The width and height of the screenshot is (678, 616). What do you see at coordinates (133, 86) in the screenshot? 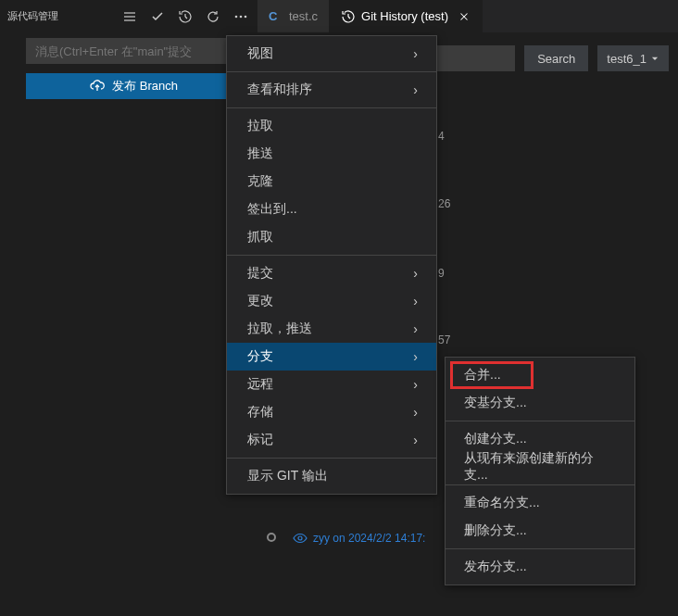
I see `publish-branch-button: 发布 Branch` at bounding box center [133, 86].